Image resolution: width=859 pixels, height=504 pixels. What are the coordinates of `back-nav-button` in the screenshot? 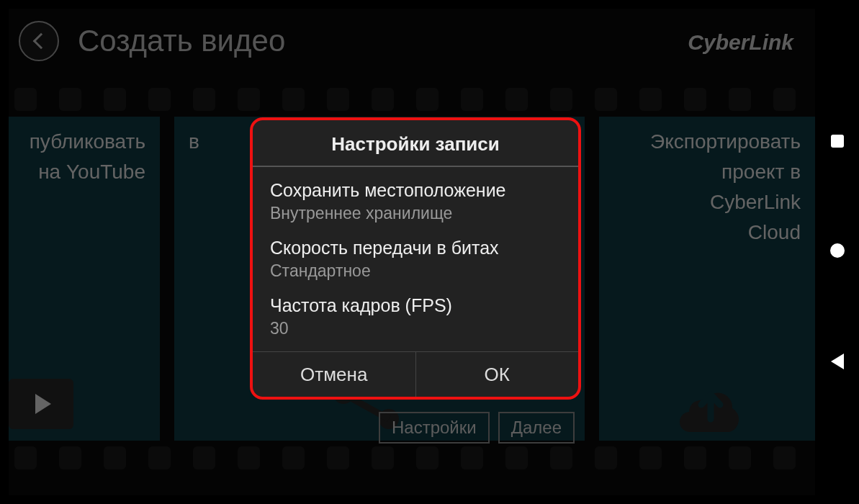 It's located at (837, 361).